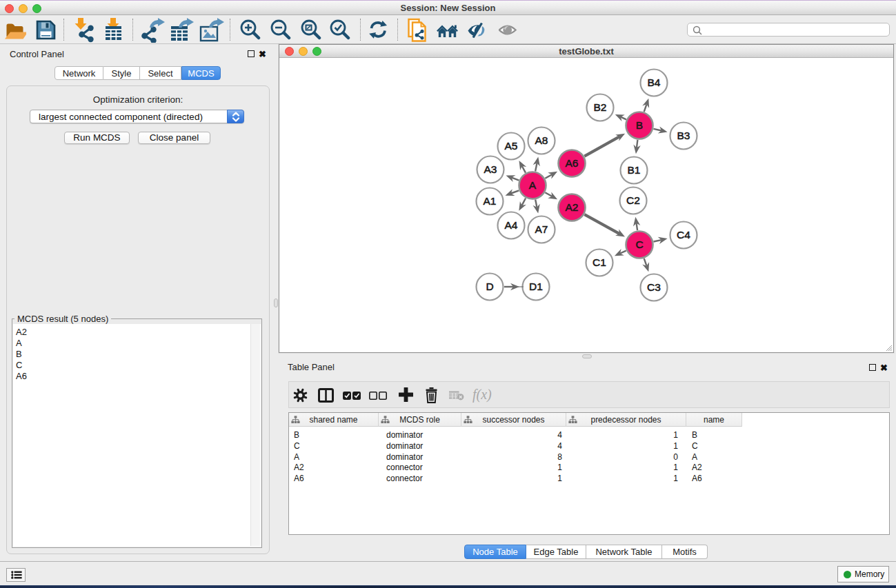  I want to click on svg-text: D, so click(490, 287).